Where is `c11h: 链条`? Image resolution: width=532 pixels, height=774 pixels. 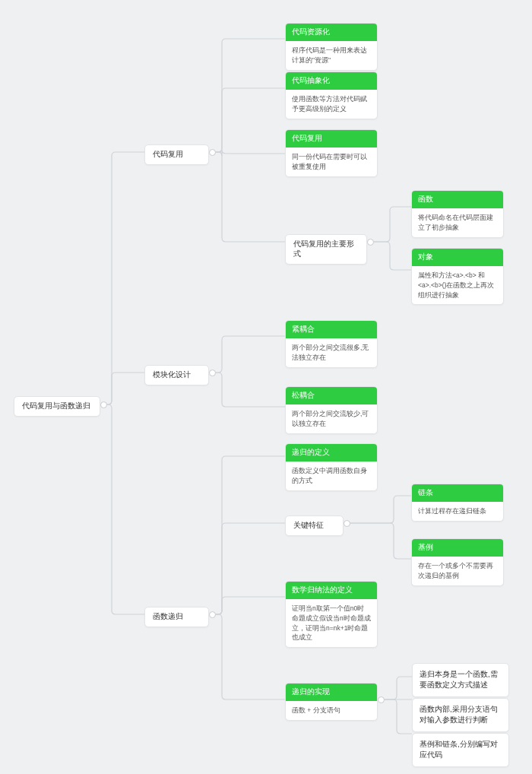 c11h: 链条 is located at coordinates (458, 493).